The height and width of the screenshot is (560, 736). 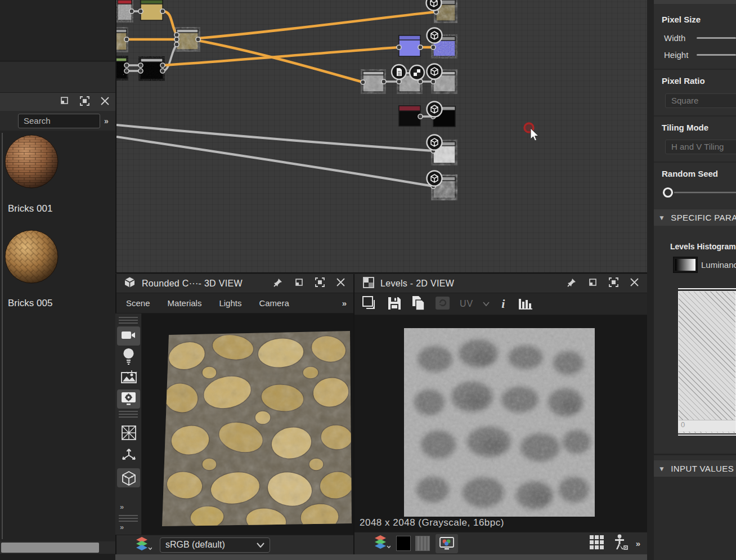 I want to click on menu-lights: Lights, so click(x=230, y=303).